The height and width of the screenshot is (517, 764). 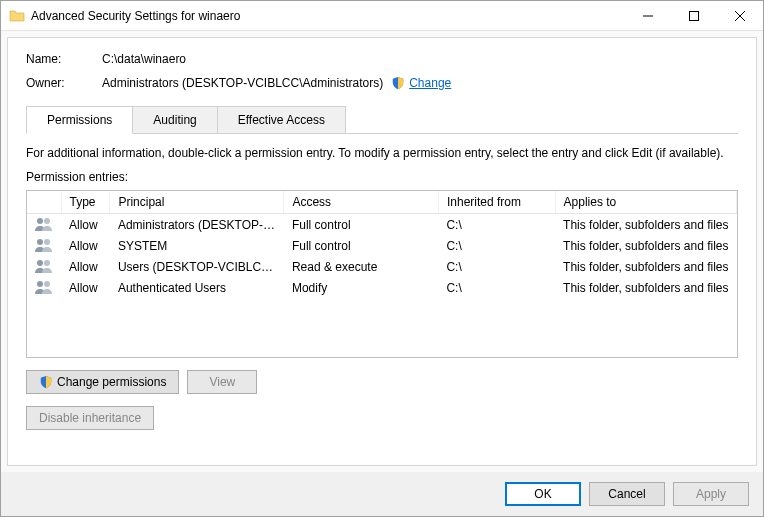 What do you see at coordinates (382, 202) in the screenshot?
I see `table-header-row: Type Principal Access Inherited from App…` at bounding box center [382, 202].